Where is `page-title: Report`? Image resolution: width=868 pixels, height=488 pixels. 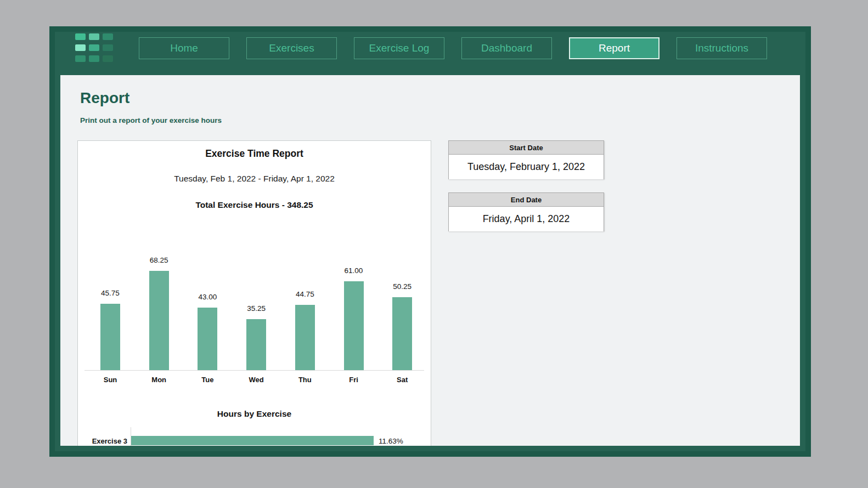 page-title: Report is located at coordinates (105, 98).